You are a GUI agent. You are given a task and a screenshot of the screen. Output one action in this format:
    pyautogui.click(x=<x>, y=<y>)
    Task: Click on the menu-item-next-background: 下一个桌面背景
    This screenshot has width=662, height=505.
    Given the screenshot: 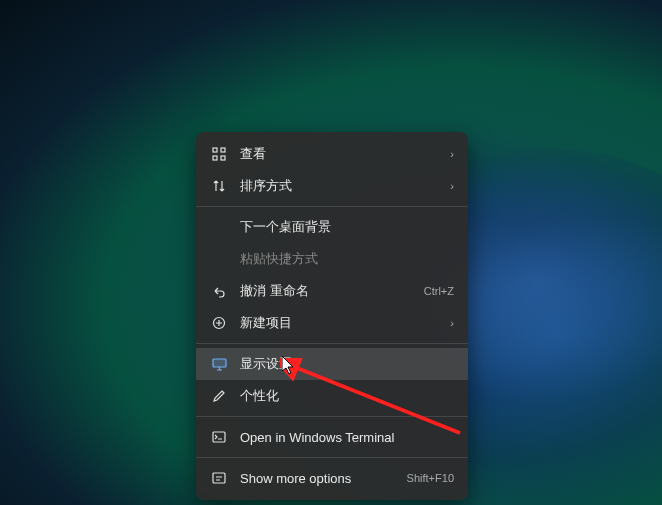 What is the action you would take?
    pyautogui.click(x=332, y=227)
    